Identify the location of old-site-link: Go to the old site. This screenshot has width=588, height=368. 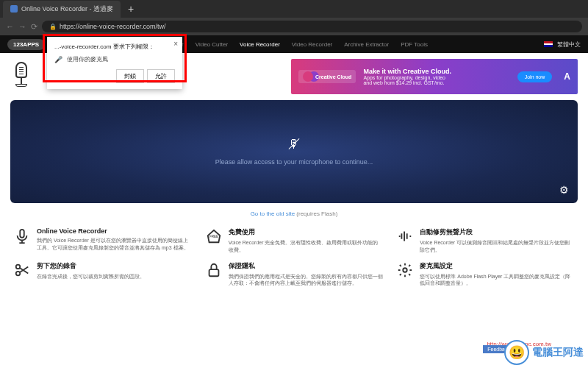
(273, 213).